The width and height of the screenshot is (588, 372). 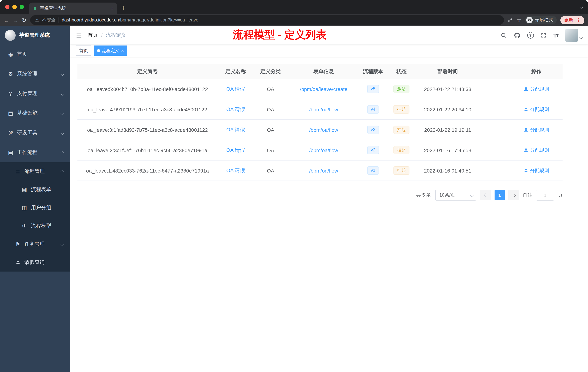 I want to click on sidebar-item-process-model: ✈流程模型, so click(x=35, y=226).